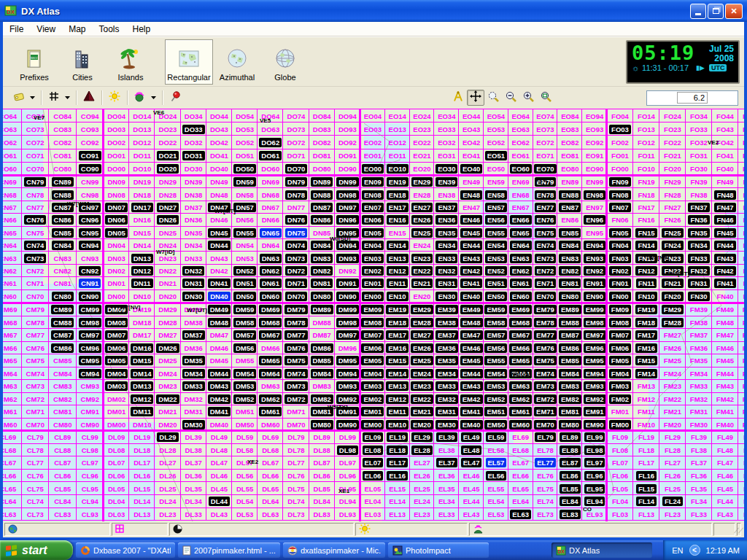 The height and width of the screenshot is (560, 747). Describe the element at coordinates (322, 194) in the screenshot. I see `grid-cell-DN88: DN88` at that location.